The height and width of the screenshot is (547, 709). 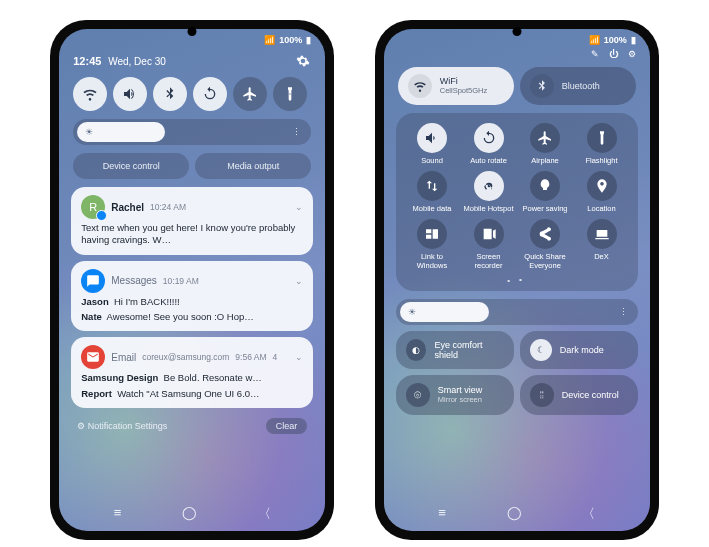 I want to click on settings-button, so click(x=303, y=61).